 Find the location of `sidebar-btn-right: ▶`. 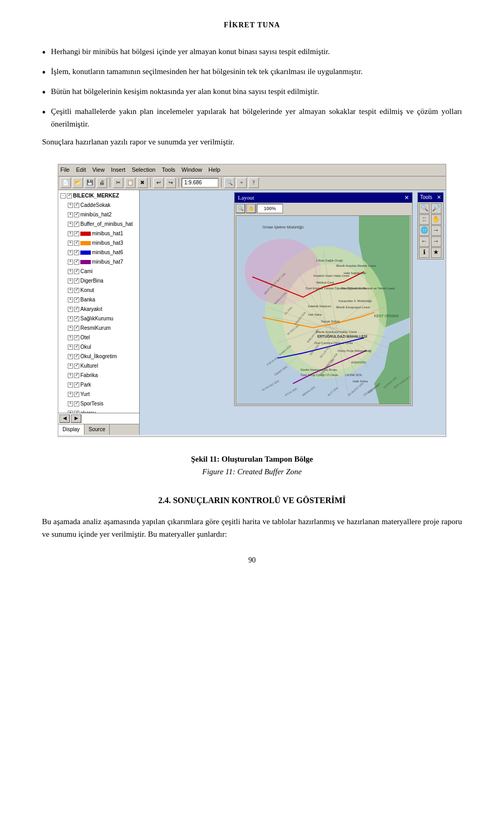

sidebar-btn-right: ▶ is located at coordinates (76, 419).